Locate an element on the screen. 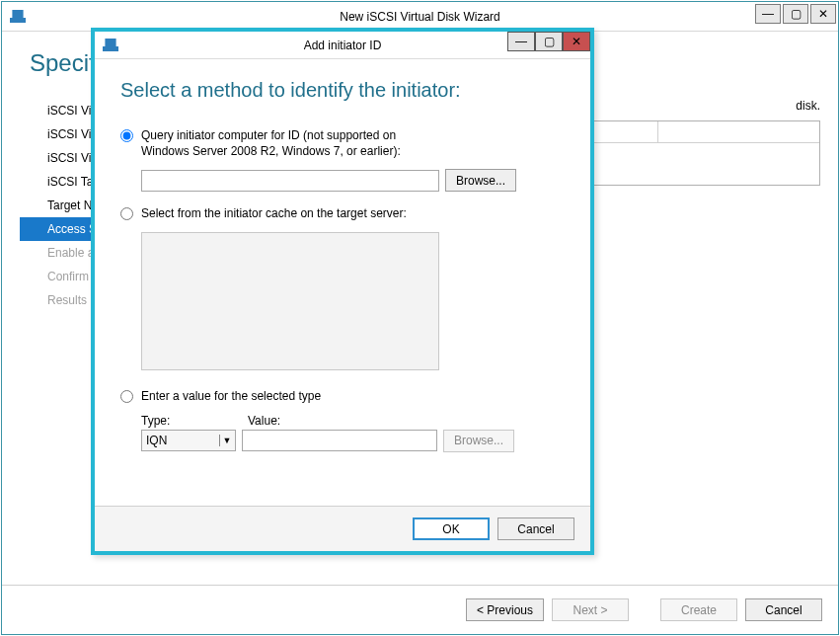  ok-button: OK is located at coordinates (451, 529).